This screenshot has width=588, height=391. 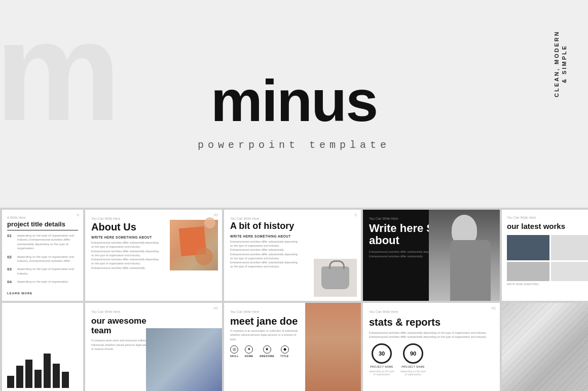 I want to click on slide-number-3: 5, so click(x=356, y=215).